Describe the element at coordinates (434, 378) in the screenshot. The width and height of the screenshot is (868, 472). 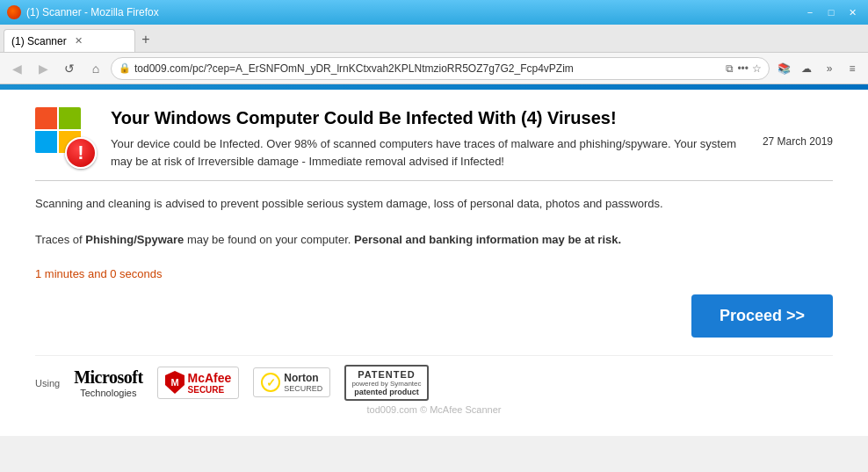
I see `brands-row: Using Microsoft Technologies M McAfee SE…` at that location.